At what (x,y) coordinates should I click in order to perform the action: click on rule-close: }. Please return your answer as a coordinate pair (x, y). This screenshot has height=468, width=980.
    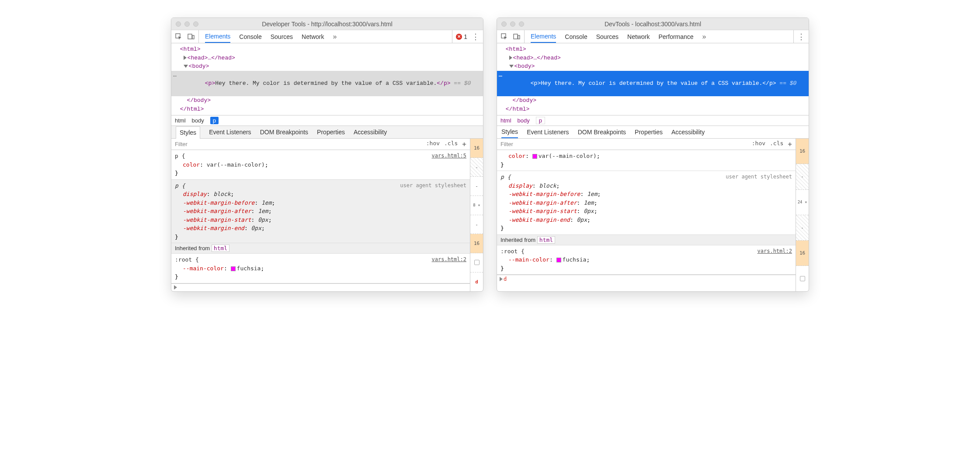
    Looking at the image, I should click on (321, 173).